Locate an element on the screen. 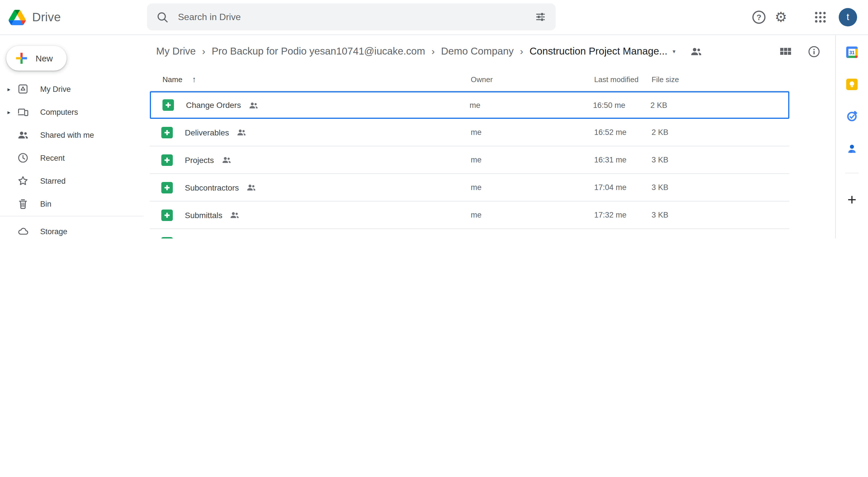  file-name: Tasks is located at coordinates (195, 238).